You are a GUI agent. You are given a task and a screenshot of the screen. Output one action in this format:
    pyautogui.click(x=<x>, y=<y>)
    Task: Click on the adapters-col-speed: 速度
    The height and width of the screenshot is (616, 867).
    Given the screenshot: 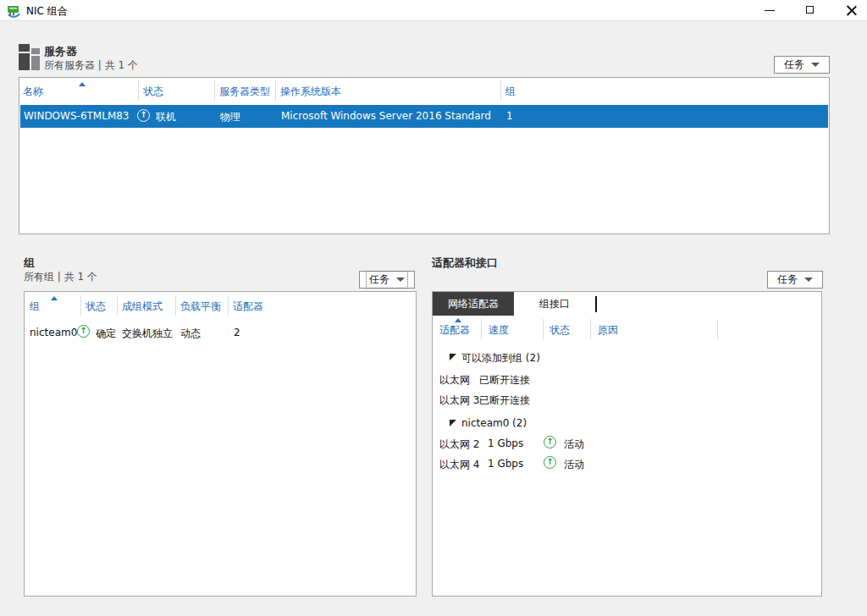 What is the action you would take?
    pyautogui.click(x=499, y=330)
    